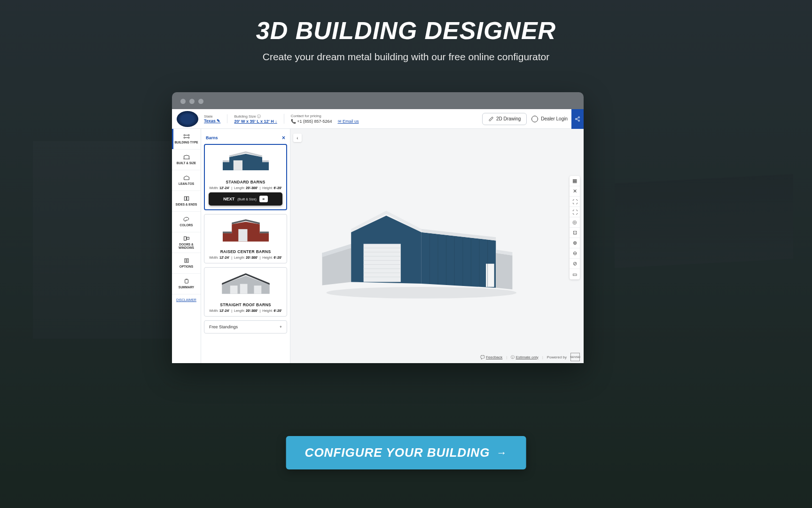 The width and height of the screenshot is (812, 508). Describe the element at coordinates (575, 191) in the screenshot. I see `tool-measure: ✕` at that location.